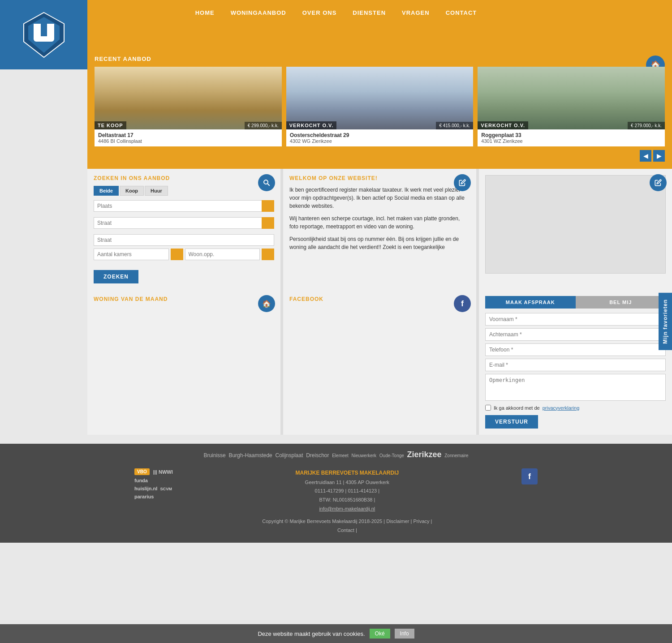  Describe the element at coordinates (347, 500) in the screenshot. I see `footer-btw: BTW: NL001851680B38 |` at that location.